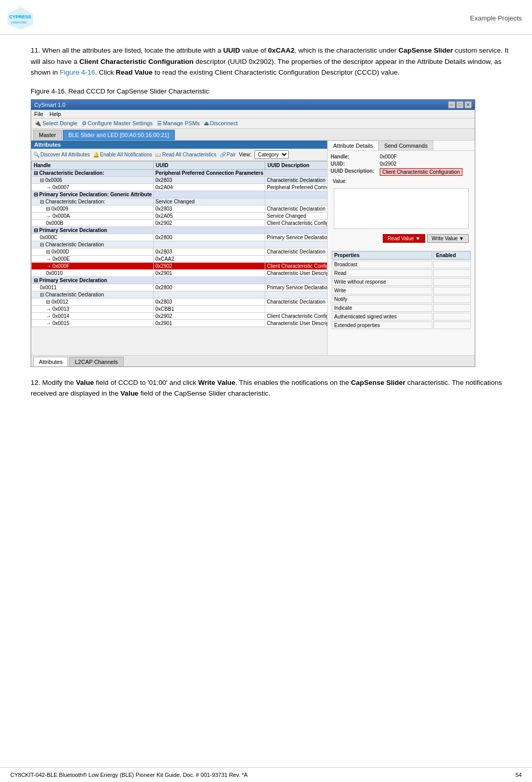 Image resolution: width=532 pixels, height=782 pixels. What do you see at coordinates (55, 114) in the screenshot?
I see `menu-help: Help` at bounding box center [55, 114].